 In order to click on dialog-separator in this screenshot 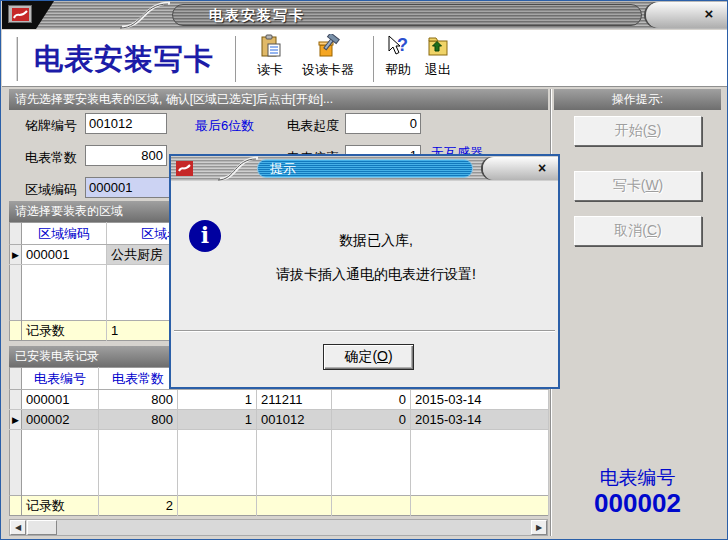, I will do `click(364, 331)`.